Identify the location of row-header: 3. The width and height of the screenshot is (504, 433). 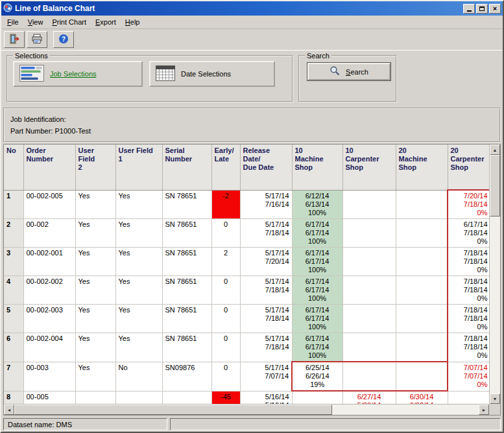
(14, 262).